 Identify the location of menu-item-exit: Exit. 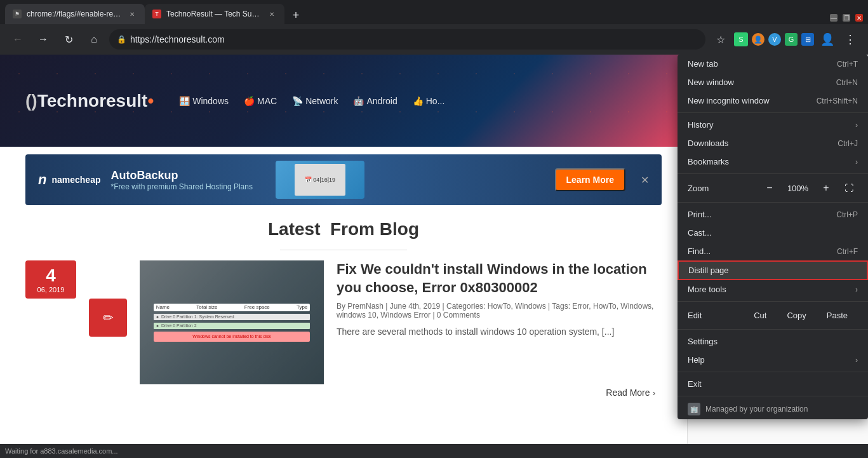
(773, 384).